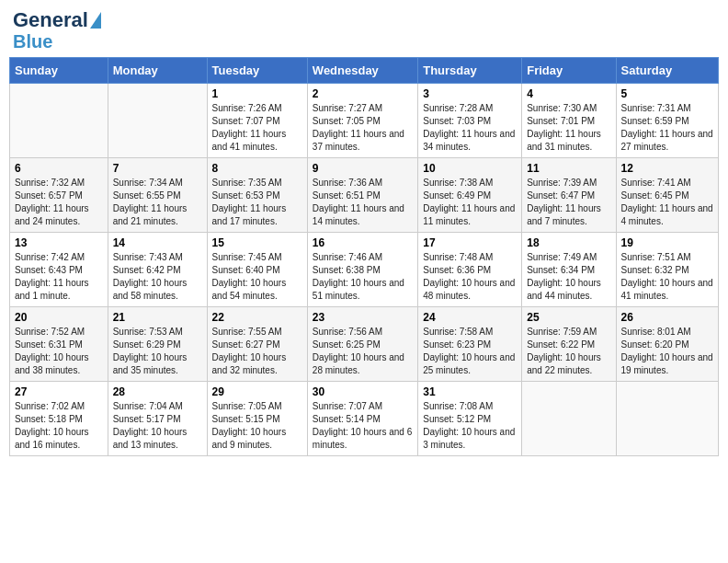 This screenshot has height=563, width=728. Describe the element at coordinates (569, 71) in the screenshot. I see `weekday-header-cell: Friday` at that location.